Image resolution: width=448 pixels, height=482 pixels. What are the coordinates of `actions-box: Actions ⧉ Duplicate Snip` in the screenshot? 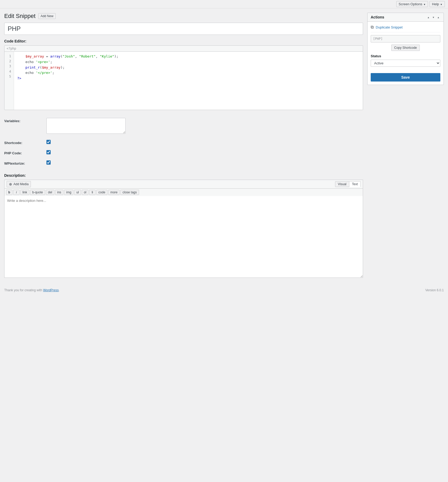 It's located at (406, 49).